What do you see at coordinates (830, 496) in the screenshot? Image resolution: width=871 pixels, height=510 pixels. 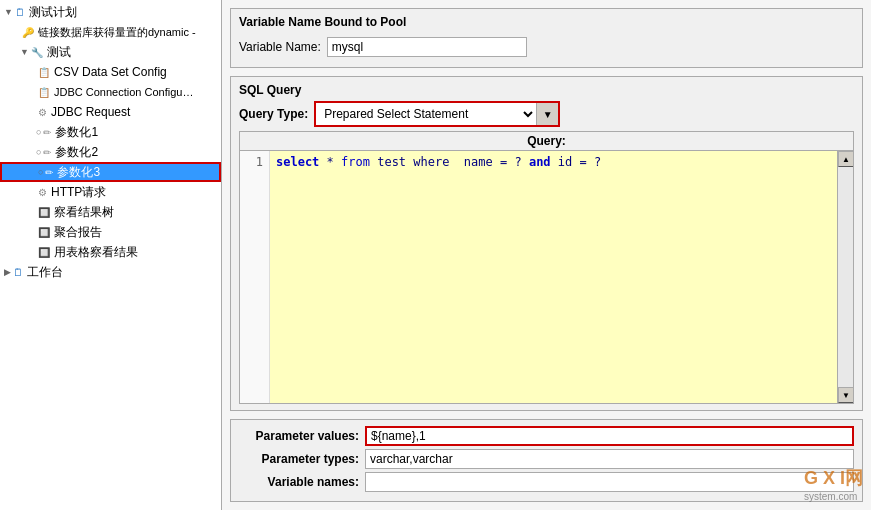 I see `watermark-url: system.com` at bounding box center [830, 496].